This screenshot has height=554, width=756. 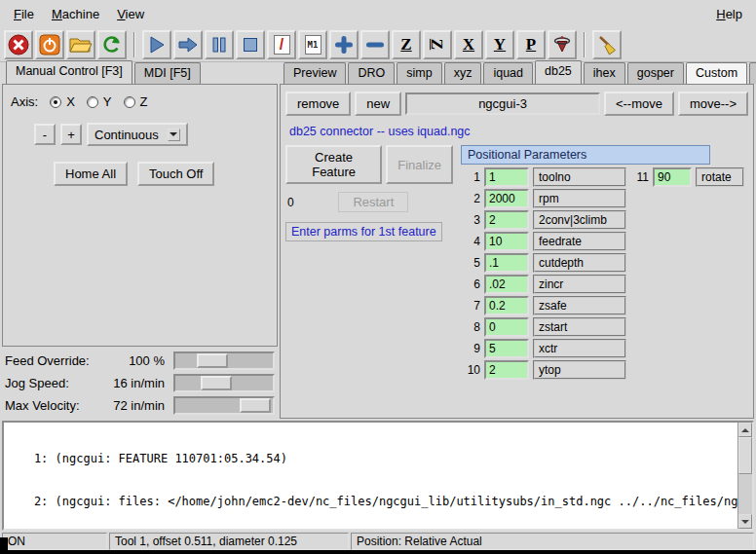 What do you see at coordinates (62, 101) in the screenshot?
I see `axis-radio-x: X` at bounding box center [62, 101].